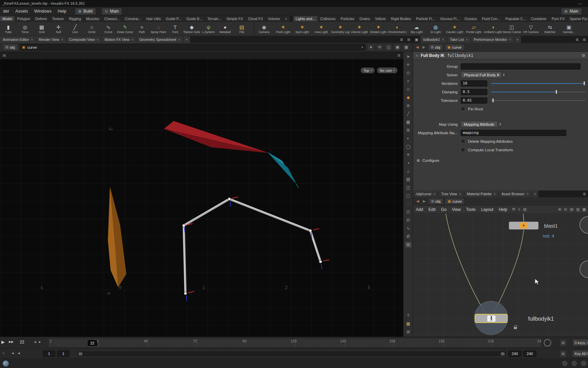 The image size is (588, 368). Describe the element at coordinates (62, 11) in the screenshot. I see `menu-help: Help` at that location.